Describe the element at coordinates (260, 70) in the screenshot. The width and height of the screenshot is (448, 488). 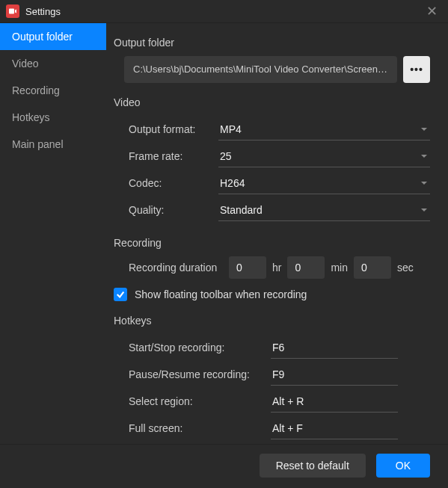
I see `output-folder-path: C:\Users\bj\Documents\MiniTool Video Con…` at that location.